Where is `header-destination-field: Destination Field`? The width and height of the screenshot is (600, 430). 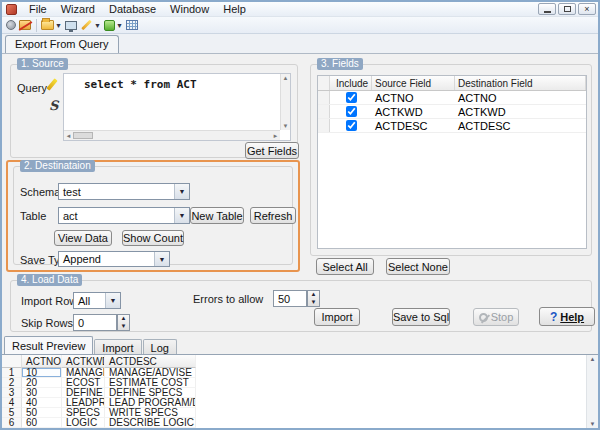
header-destination-field: Destination Field is located at coordinates (520, 83).